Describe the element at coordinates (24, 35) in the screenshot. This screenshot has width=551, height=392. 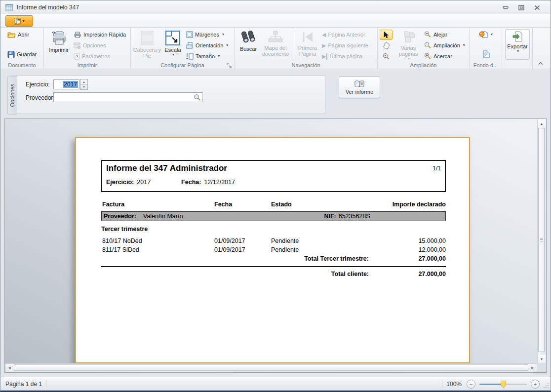
I see `abrir-label: Abrir` at that location.